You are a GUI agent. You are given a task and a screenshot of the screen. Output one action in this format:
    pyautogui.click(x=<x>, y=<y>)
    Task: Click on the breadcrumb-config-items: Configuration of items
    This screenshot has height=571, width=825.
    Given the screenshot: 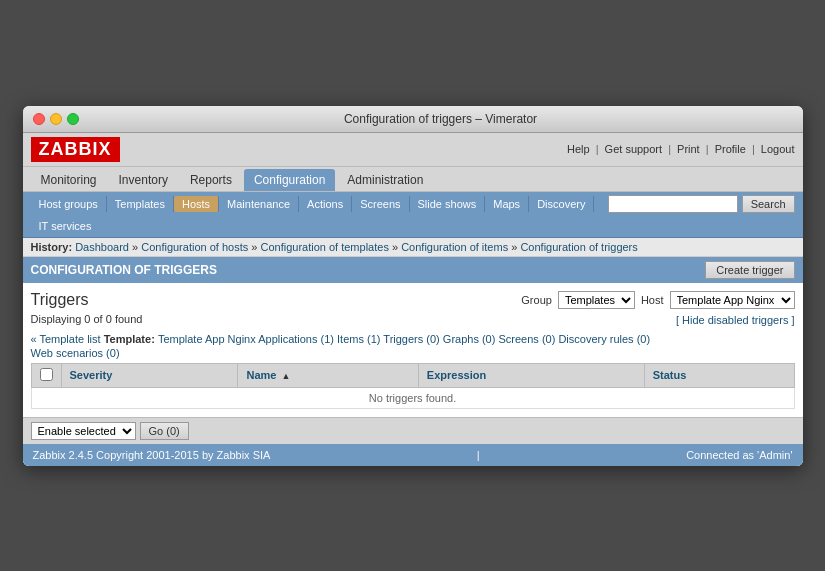 What is the action you would take?
    pyautogui.click(x=454, y=247)
    